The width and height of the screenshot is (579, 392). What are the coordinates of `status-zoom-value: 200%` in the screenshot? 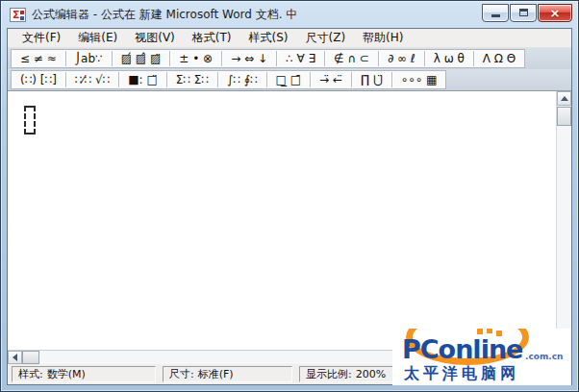 It's located at (371, 375).